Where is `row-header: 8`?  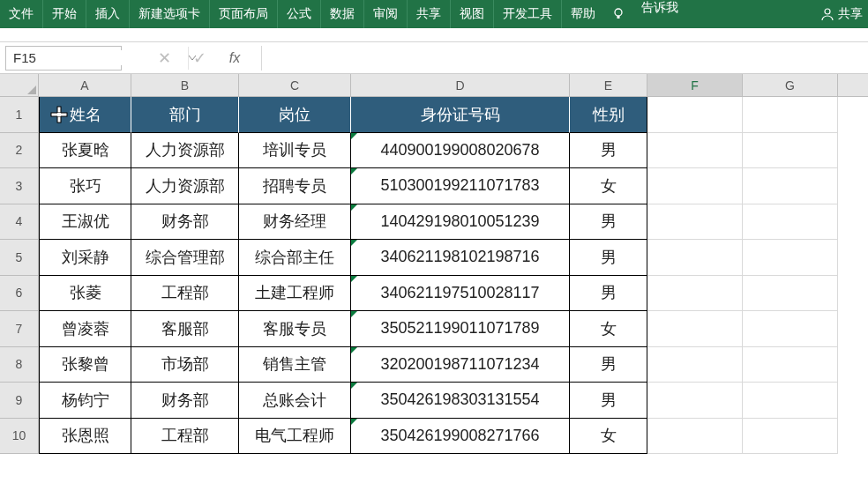 row-header: 8 is located at coordinates (19, 365).